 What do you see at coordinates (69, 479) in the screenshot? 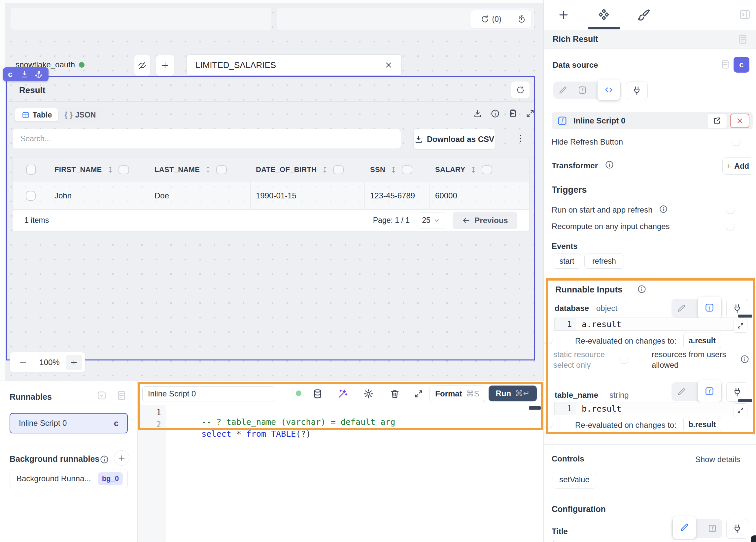
I see `background-runnable-item: Background Runna... bg_0` at bounding box center [69, 479].